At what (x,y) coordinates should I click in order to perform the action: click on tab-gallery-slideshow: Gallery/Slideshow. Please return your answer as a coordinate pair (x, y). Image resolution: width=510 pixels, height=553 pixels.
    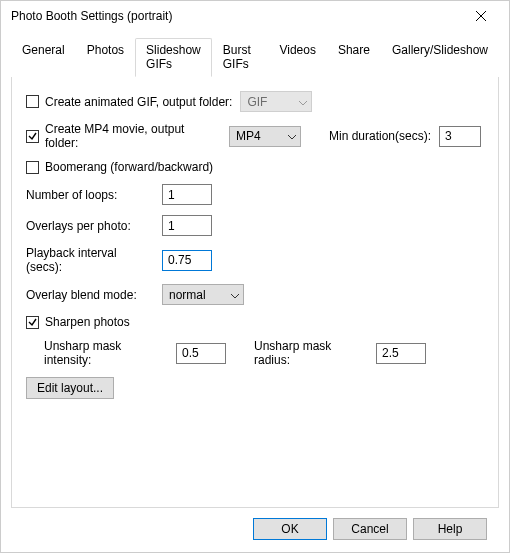
    Looking at the image, I should click on (440, 58).